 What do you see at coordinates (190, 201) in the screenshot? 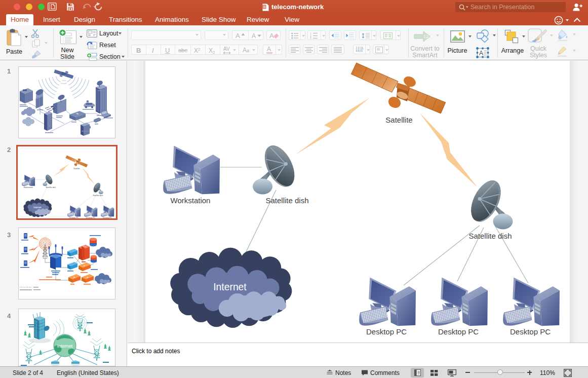
I see `svg-text: Workstation` at bounding box center [190, 201].